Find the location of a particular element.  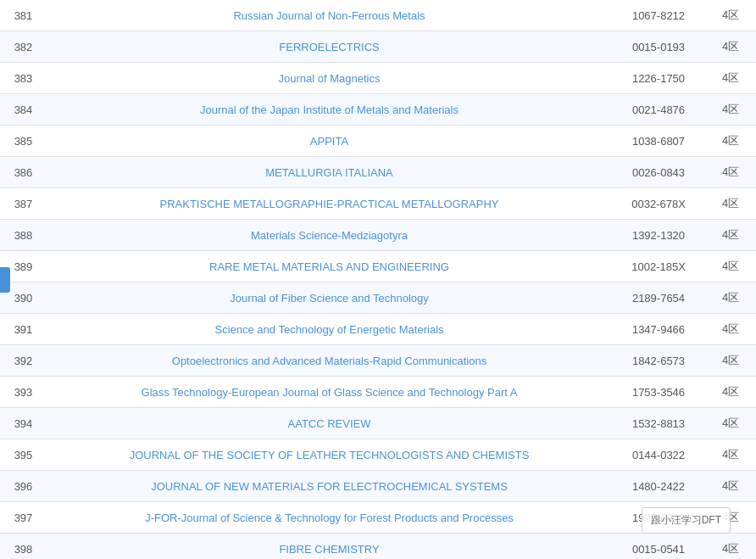

issn: 0021-4876 is located at coordinates (659, 110).